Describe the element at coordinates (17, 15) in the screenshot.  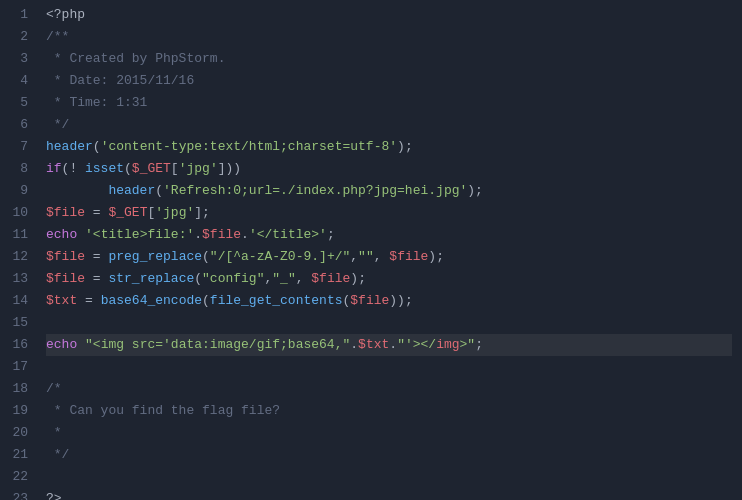
I see `line-number: 1` at that location.